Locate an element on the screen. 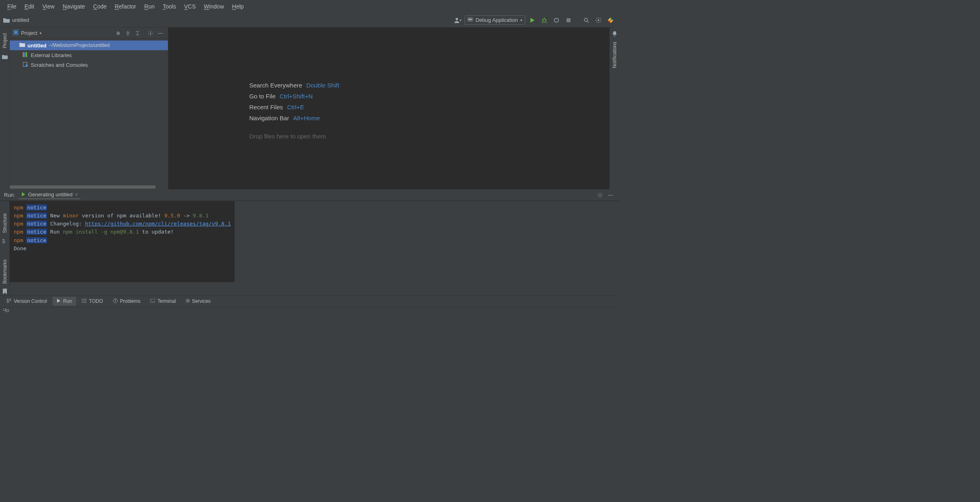  menu-vcs: VCS is located at coordinates (190, 6).